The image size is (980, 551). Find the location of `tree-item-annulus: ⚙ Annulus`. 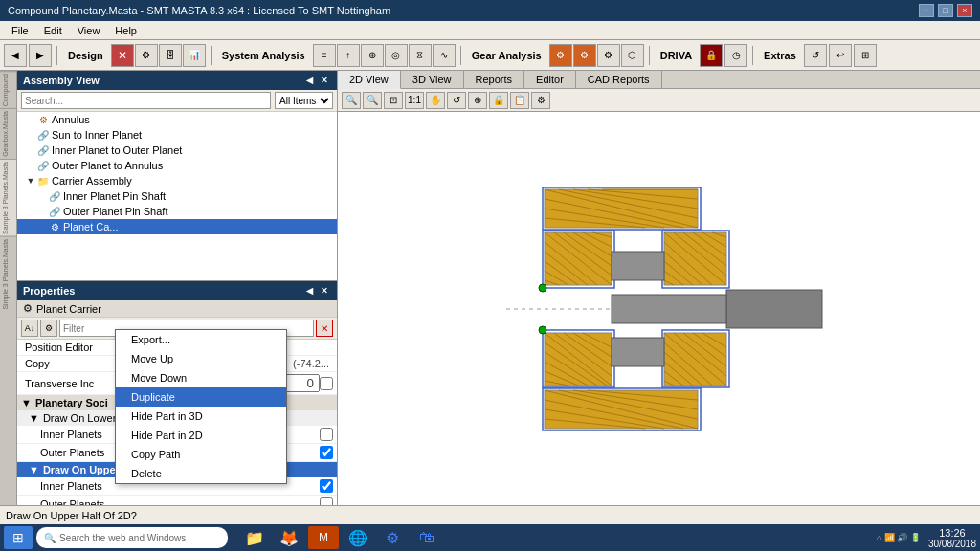

tree-item-annulus: ⚙ Annulus is located at coordinates (177, 120).